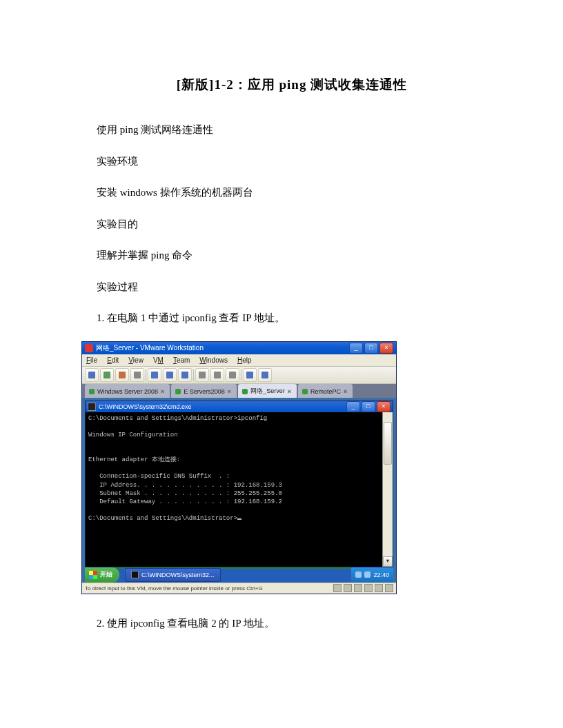  I want to click on vmware-tabs: Windows Server 2008× E Servers2008× 网络_S…, so click(239, 391).